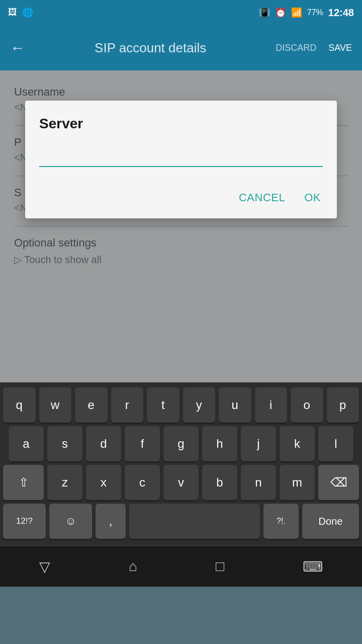 Image resolution: width=362 pixels, height=644 pixels. What do you see at coordinates (28, 13) in the screenshot?
I see `globe-icon: 🌐` at bounding box center [28, 13].